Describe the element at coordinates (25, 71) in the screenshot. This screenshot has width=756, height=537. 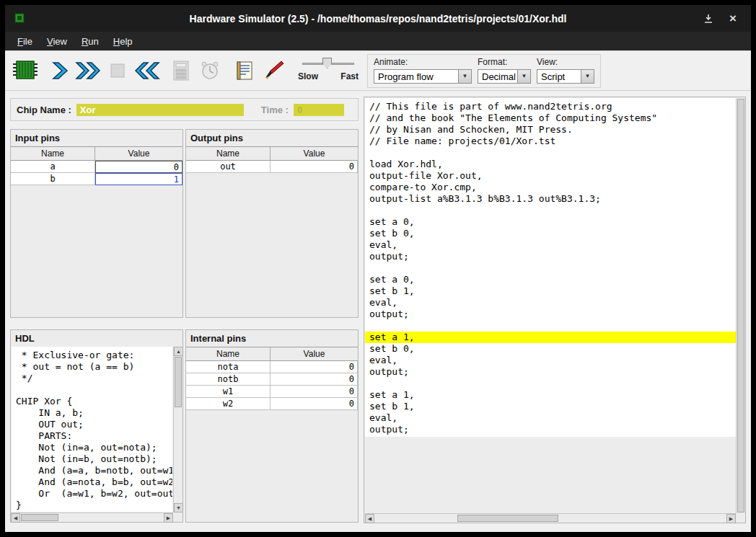
I see `chip-icon` at that location.